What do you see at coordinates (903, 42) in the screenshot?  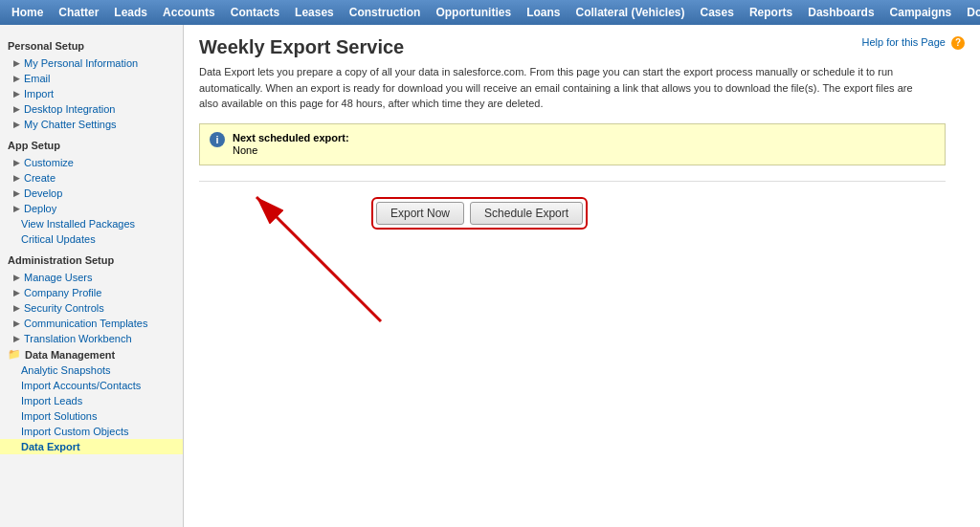 I see `help-text: Help for this Page` at bounding box center [903, 42].